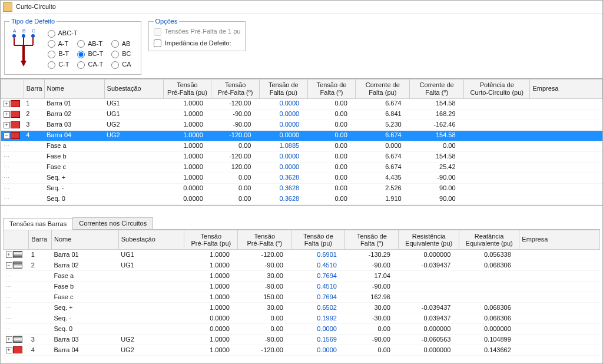 This screenshot has width=603, height=364. Describe the element at coordinates (8, 7) in the screenshot. I see `app-icon` at that location.